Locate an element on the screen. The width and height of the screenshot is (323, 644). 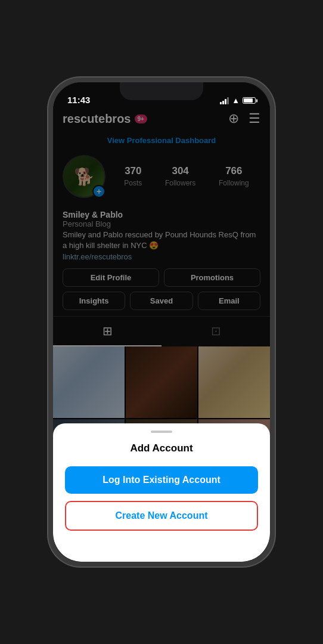
notch is located at coordinates (162, 91).